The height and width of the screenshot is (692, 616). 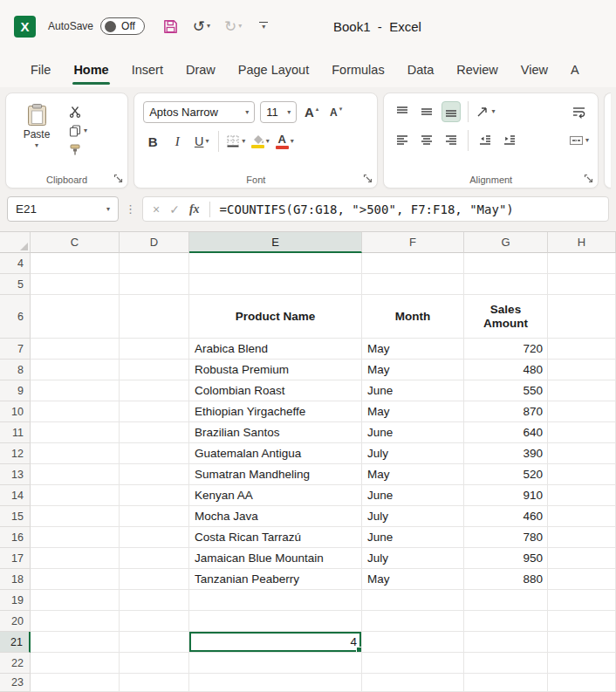 What do you see at coordinates (119, 178) in the screenshot?
I see `clipboard-dialog-launcher` at bounding box center [119, 178].